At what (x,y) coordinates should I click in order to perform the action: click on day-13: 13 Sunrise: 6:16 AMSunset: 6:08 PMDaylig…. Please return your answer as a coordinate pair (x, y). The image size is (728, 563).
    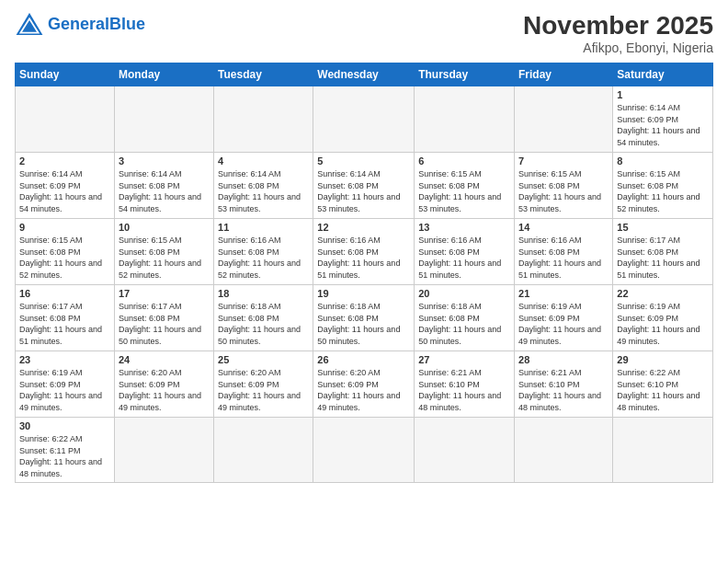
    Looking at the image, I should click on (465, 252).